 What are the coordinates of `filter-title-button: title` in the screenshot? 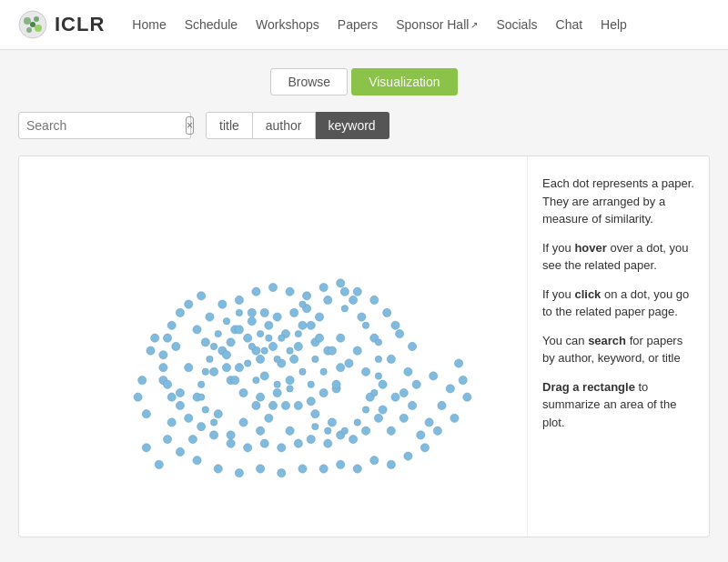 It's located at (229, 125).